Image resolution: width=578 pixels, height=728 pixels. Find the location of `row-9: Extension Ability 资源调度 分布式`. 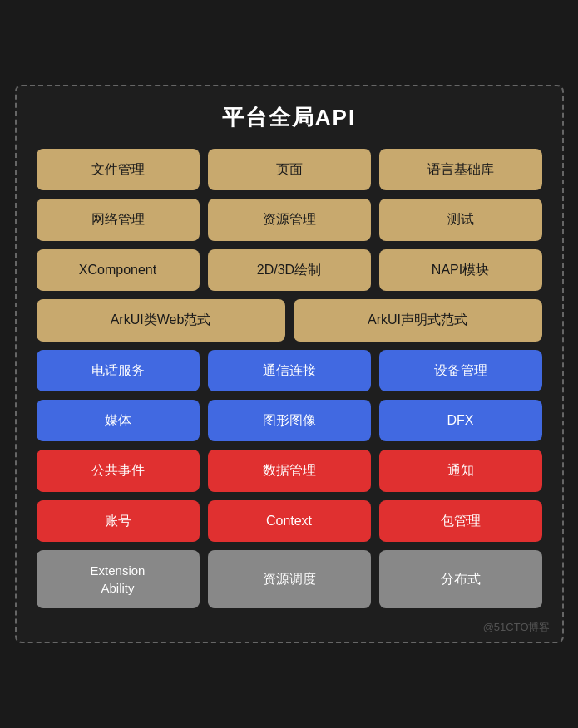

row-9: Extension Ability 资源调度 分布式 is located at coordinates (289, 579).